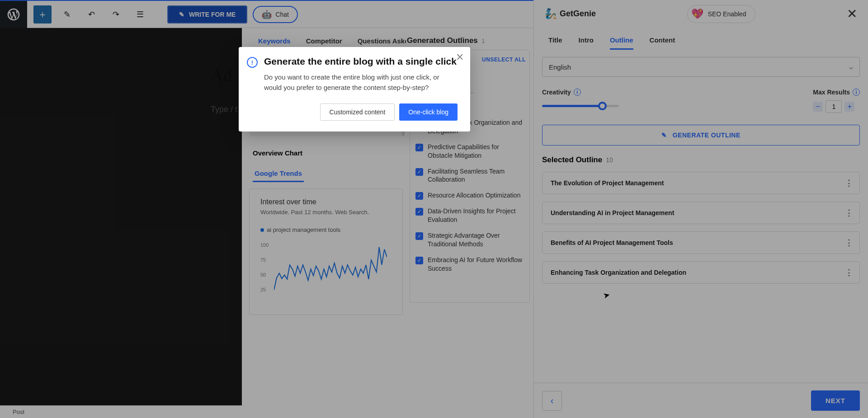 This screenshot has height=418, width=868. Describe the element at coordinates (252, 62) in the screenshot. I see `alert-icon: !` at that location.